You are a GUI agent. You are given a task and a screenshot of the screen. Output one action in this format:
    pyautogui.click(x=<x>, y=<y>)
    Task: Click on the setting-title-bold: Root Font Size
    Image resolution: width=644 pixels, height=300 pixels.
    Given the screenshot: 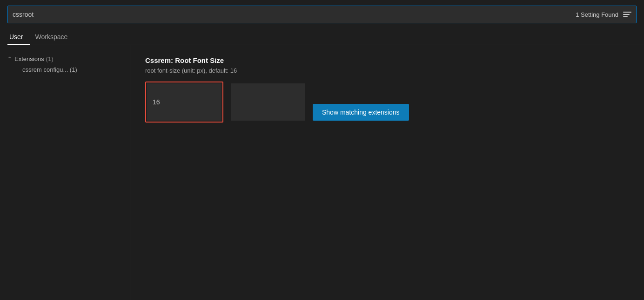 What is the action you would take?
    pyautogui.click(x=199, y=61)
    